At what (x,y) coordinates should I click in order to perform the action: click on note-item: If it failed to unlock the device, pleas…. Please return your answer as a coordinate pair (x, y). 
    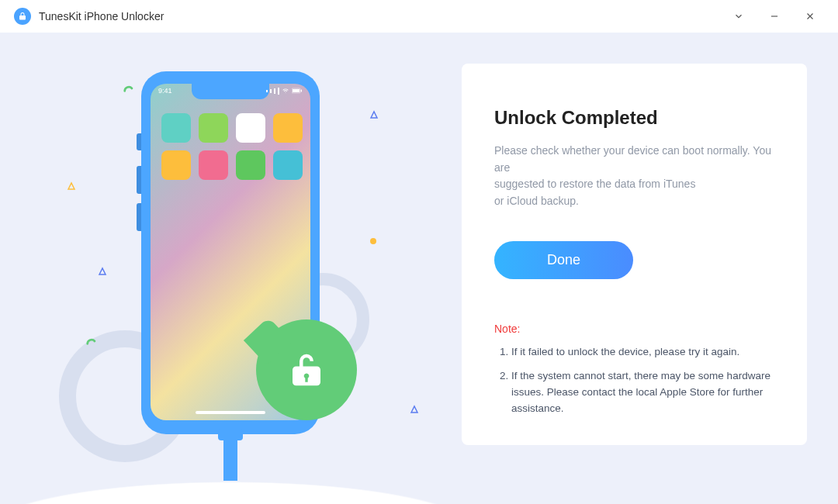
    Looking at the image, I should click on (642, 352).